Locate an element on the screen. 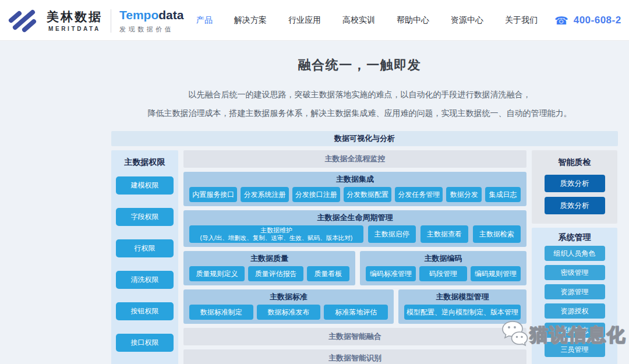  section-title-model: 主数据模型管理 is located at coordinates (462, 297).